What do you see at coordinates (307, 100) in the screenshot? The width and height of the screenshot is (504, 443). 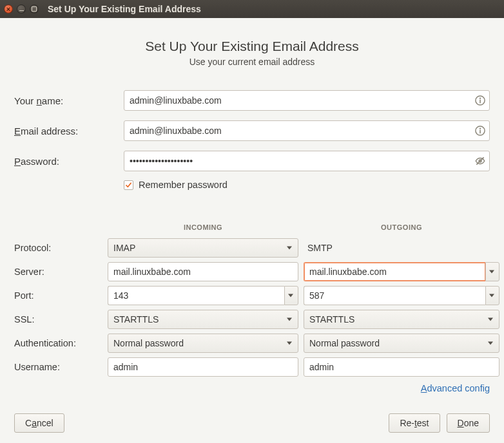 I see `your-name-input` at bounding box center [307, 100].